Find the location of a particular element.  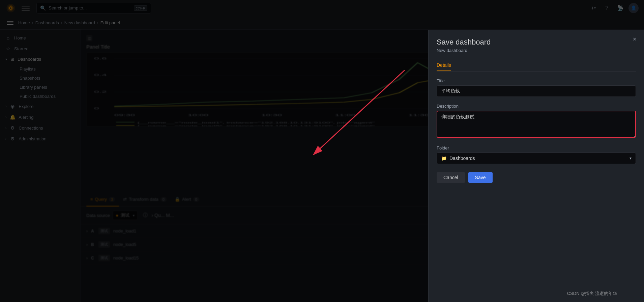

folder-select: 📁 Dashboards ▾ is located at coordinates (536, 158).